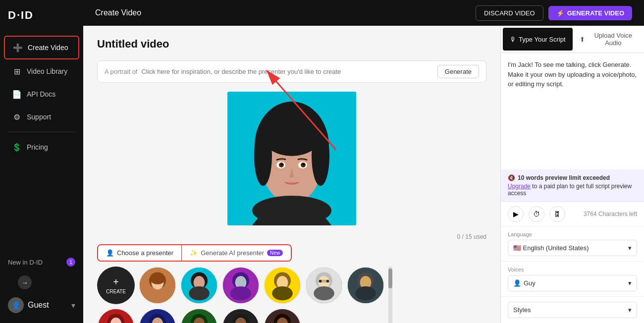 The width and height of the screenshot is (644, 323). I want to click on upgrade-link: Upgrade, so click(519, 186).